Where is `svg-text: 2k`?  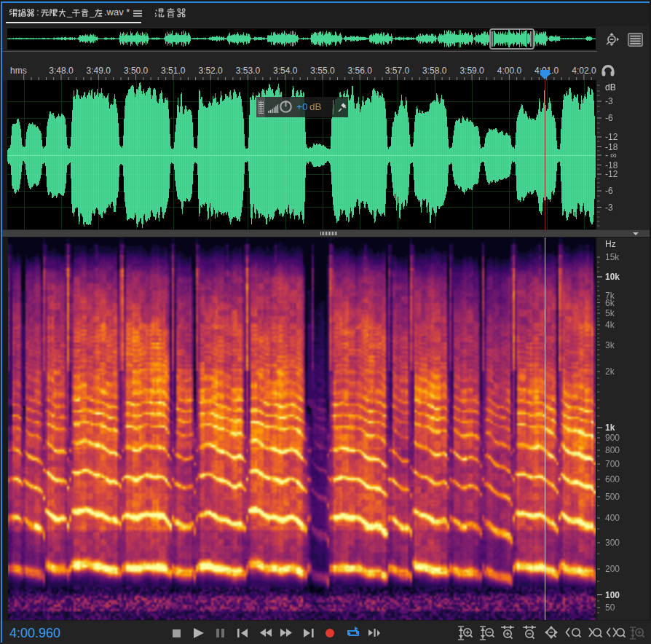
svg-text: 2k is located at coordinates (610, 372).